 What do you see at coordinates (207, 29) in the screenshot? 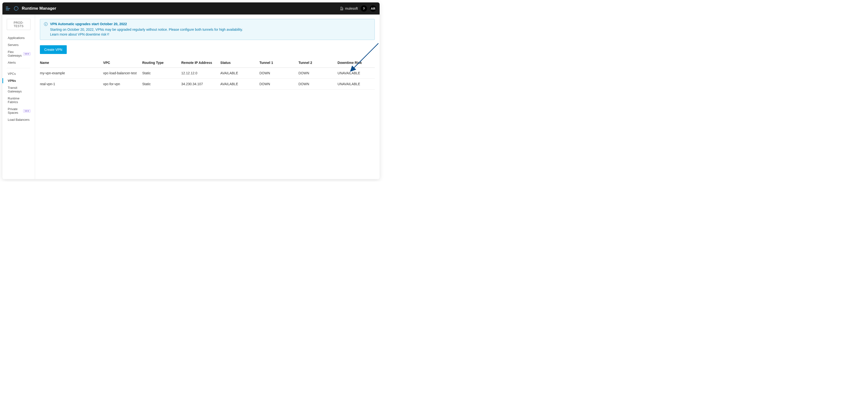
I see `info-banner: i VPN Automatic upgrades start October 2…` at bounding box center [207, 29].